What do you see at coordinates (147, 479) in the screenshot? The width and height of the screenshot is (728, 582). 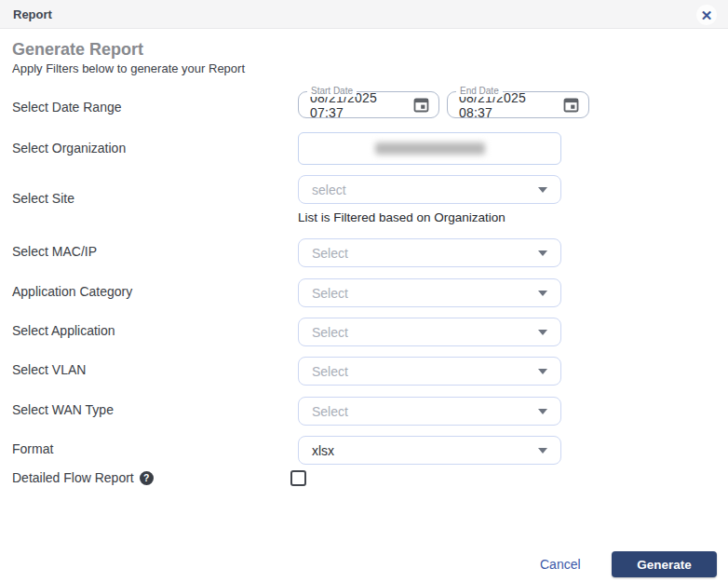 I see `help-icon: ?` at bounding box center [147, 479].